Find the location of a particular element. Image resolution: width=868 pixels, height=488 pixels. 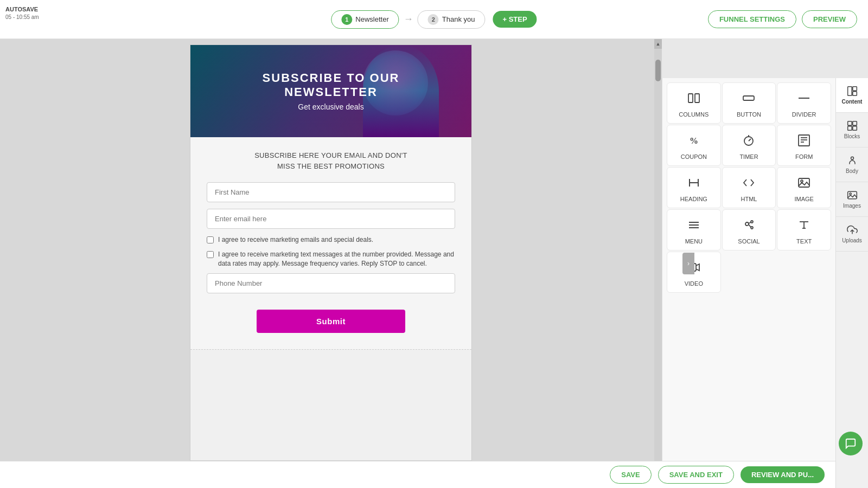

step-2-number: 2 is located at coordinates (433, 20).